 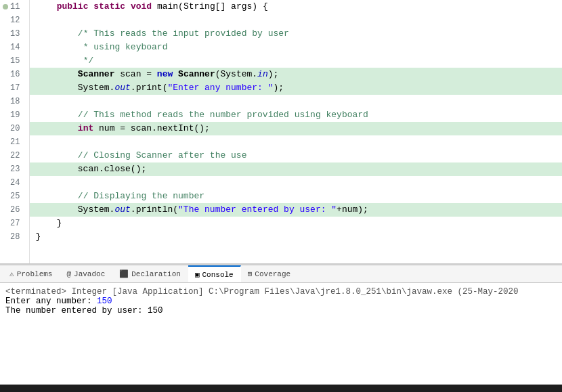 What do you see at coordinates (218, 275) in the screenshot?
I see `tab-console-label: Console` at bounding box center [218, 275].